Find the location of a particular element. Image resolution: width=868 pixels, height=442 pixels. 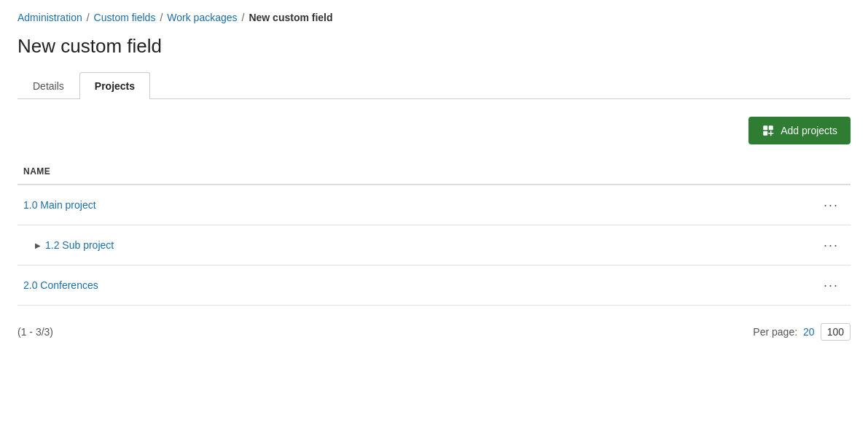

column-name: NAME is located at coordinates (413, 172).